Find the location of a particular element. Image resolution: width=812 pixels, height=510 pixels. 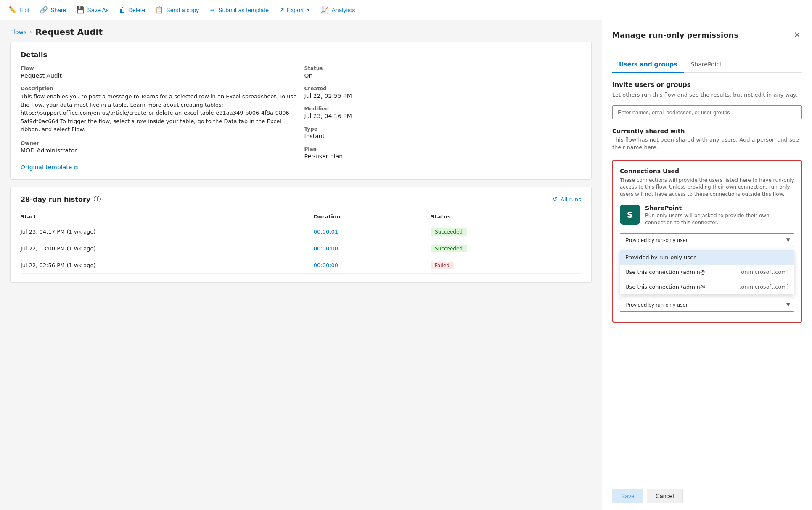

status-label: Status is located at coordinates (443, 68).